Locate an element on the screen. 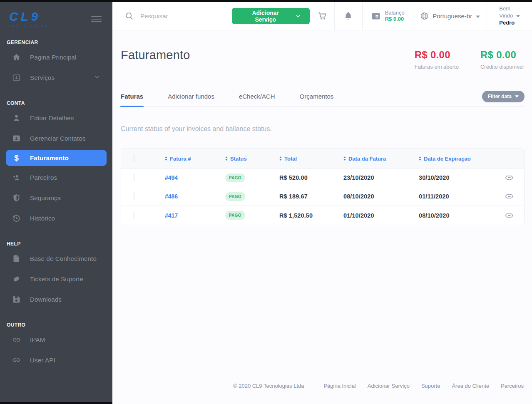 The height and width of the screenshot is (404, 532). footer-link-suporte: Suporte is located at coordinates (431, 386).